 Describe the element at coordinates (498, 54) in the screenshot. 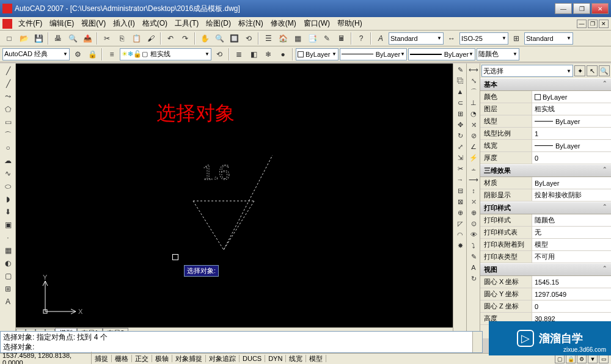

I see `plotstyle-combo: 随颜色▼` at that location.